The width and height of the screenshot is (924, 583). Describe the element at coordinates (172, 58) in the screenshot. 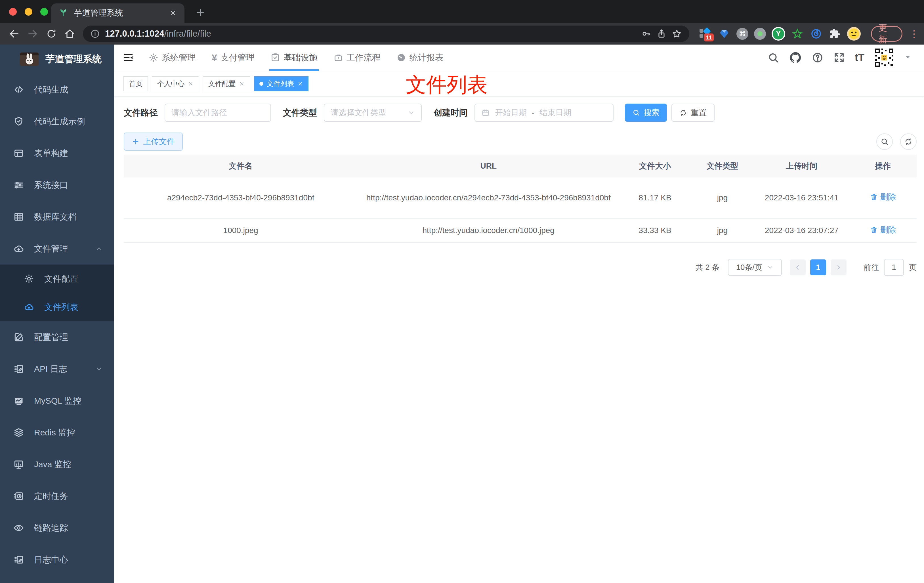

I see `topnav-system: 系统管理` at that location.